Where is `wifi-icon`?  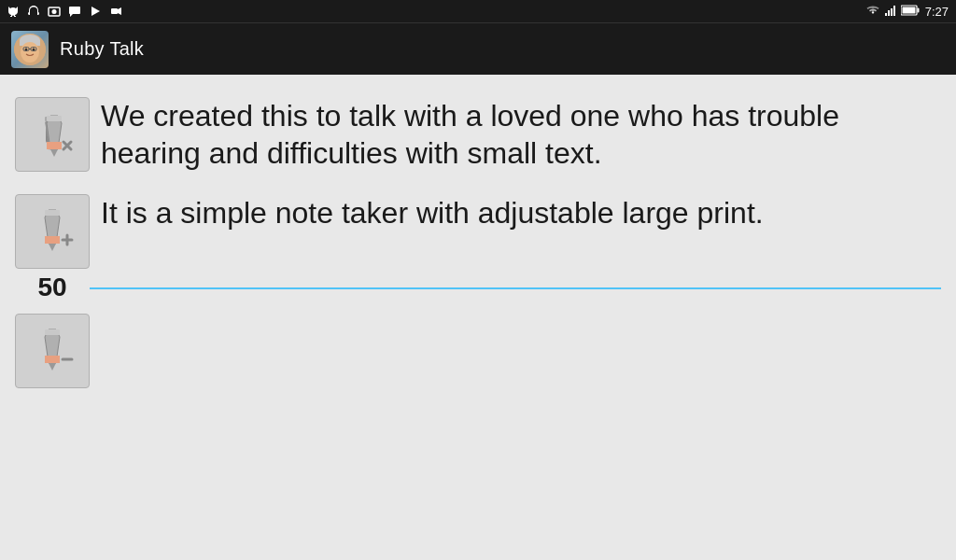 wifi-icon is located at coordinates (873, 11).